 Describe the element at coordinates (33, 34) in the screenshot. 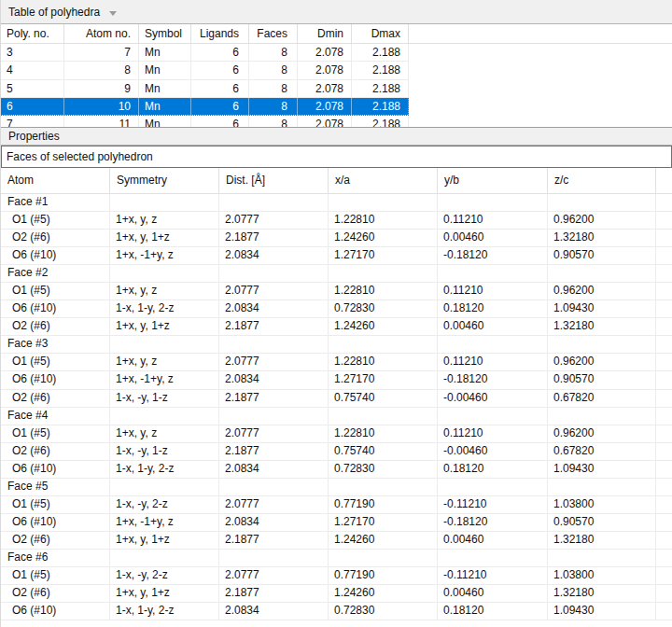

I see `column-header-poly-no: Poly. no.` at that location.